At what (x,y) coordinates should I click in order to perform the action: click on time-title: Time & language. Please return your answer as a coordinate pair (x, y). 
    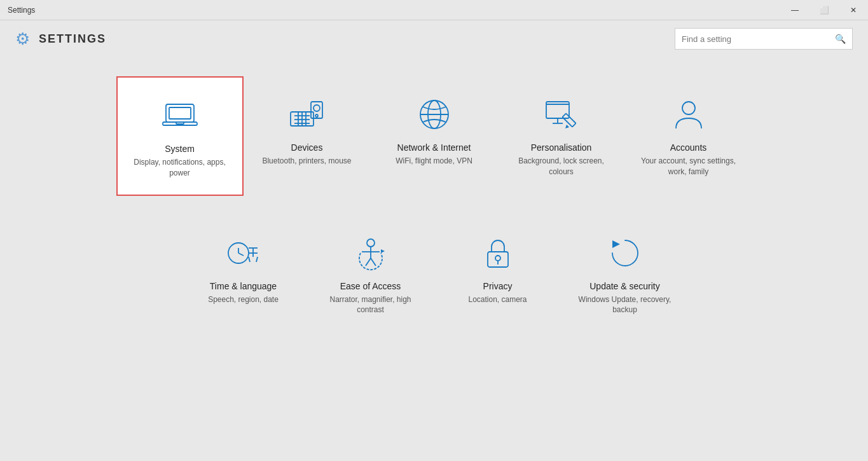
    Looking at the image, I should click on (243, 286).